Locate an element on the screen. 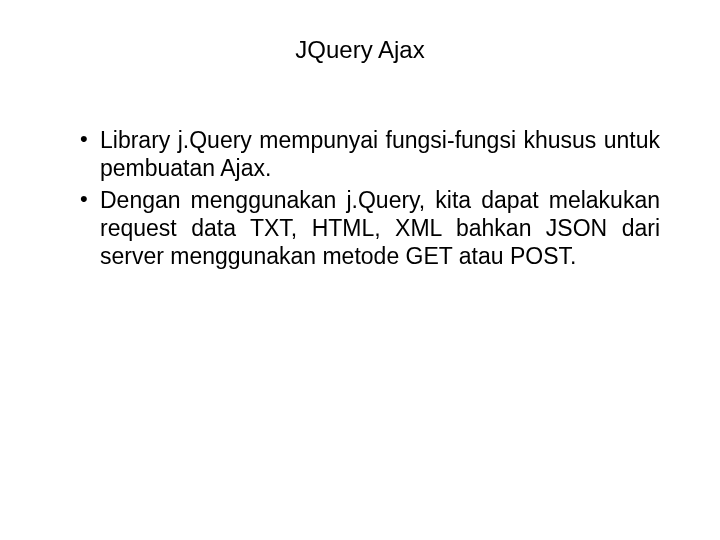 The width and height of the screenshot is (720, 540). list-item: Dengan menggunakan j.Query, kita dapat m… is located at coordinates (370, 228).